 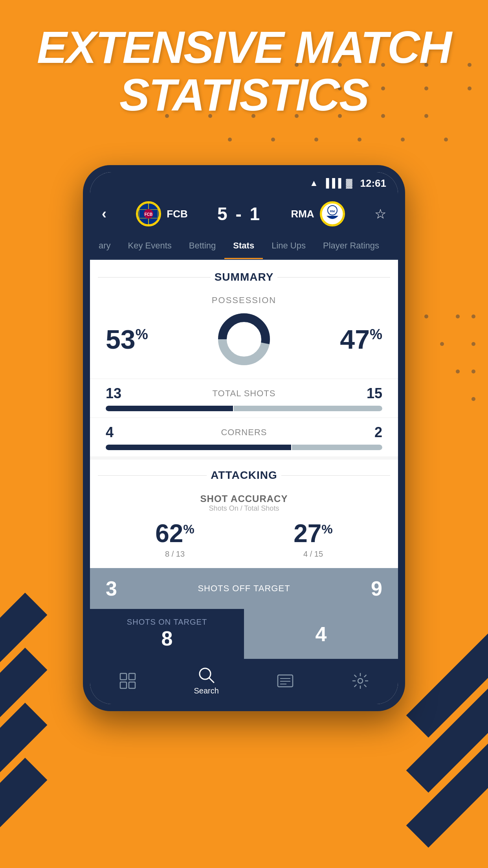 What do you see at coordinates (150, 246) in the screenshot?
I see `tab-key-events: Key Events` at bounding box center [150, 246].